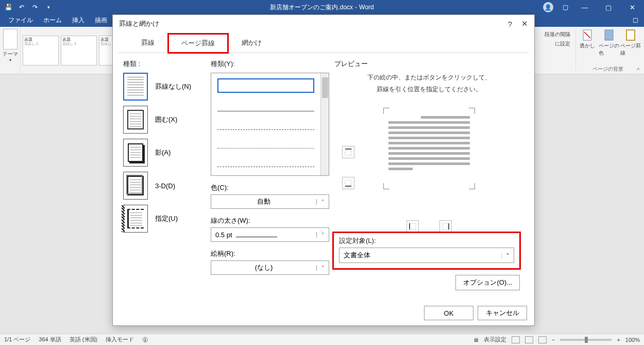 This screenshot has width=644, height=345. What do you see at coordinates (311, 7) in the screenshot?
I see `doc-title: 新店舗オープンのご案内.docx` at bounding box center [311, 7].